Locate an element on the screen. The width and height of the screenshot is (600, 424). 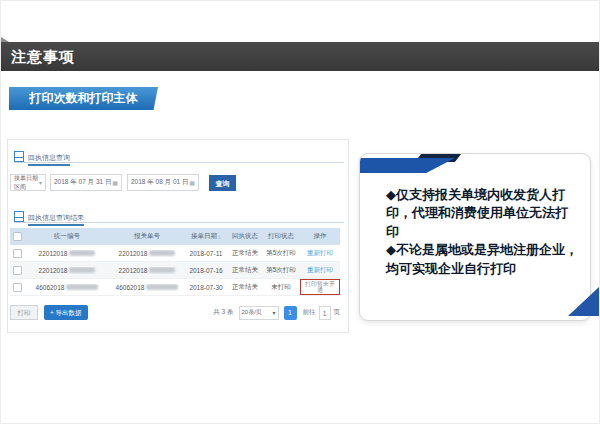
section-banner: 注意事项 is located at coordinates (300, 56).